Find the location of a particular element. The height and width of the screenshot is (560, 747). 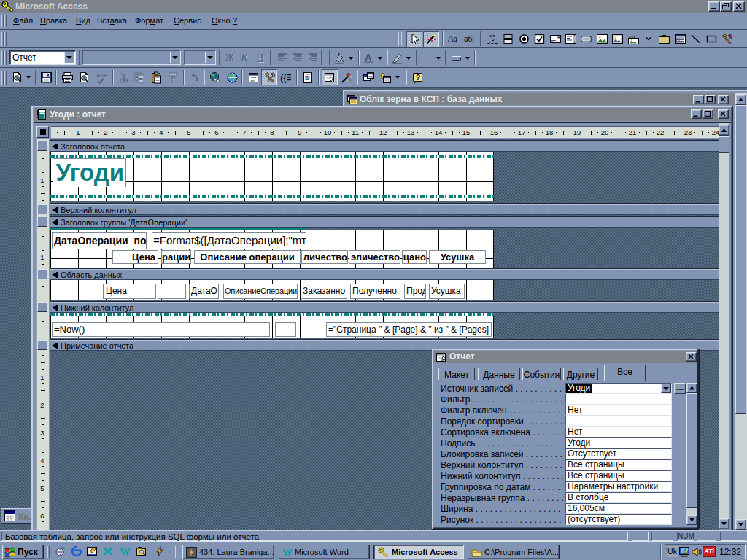

svg-text: А is located at coordinates (368, 58).